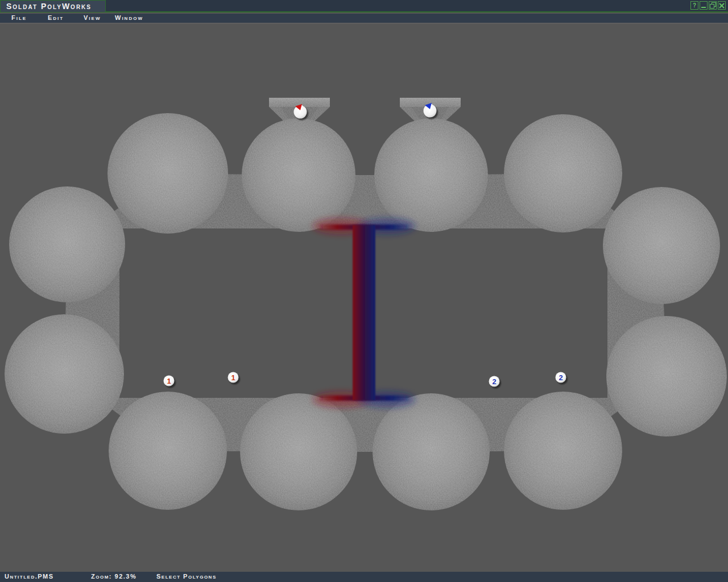 Image resolution: width=728 pixels, height=582 pixels. I want to click on title-box: Soldat PolyWorks, so click(53, 6).